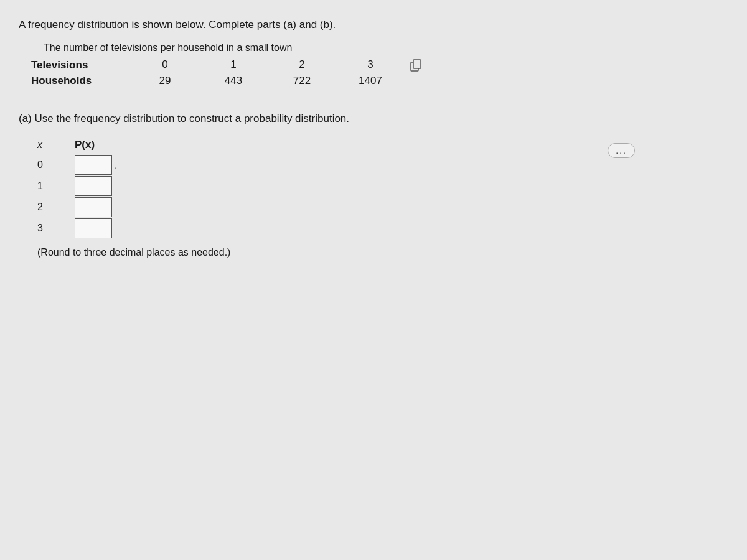 The height and width of the screenshot is (560, 747). Describe the element at coordinates (56, 207) in the screenshot. I see `prob-x-2: 2` at that location.